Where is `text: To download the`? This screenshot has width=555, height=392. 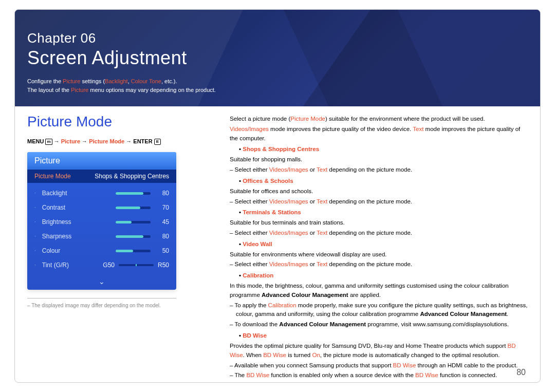 text: To download the is located at coordinates (257, 324).